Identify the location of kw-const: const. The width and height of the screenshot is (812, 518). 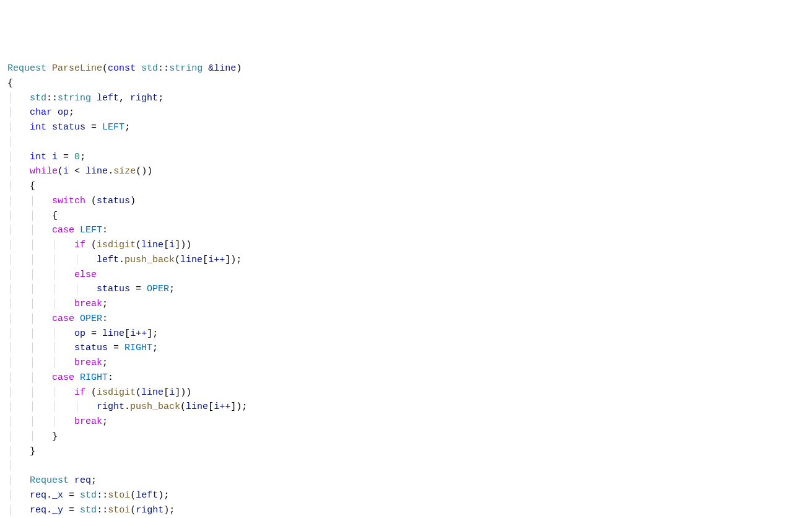
(121, 68).